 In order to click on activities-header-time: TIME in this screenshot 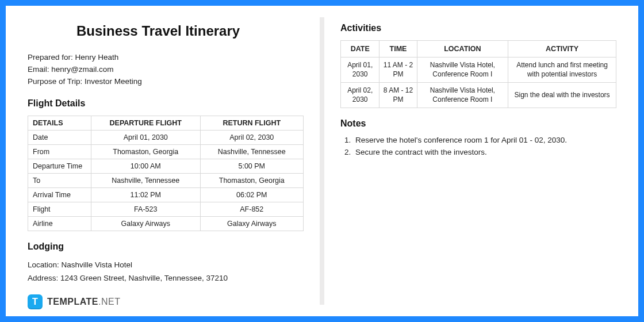, I will do `click(398, 49)`.